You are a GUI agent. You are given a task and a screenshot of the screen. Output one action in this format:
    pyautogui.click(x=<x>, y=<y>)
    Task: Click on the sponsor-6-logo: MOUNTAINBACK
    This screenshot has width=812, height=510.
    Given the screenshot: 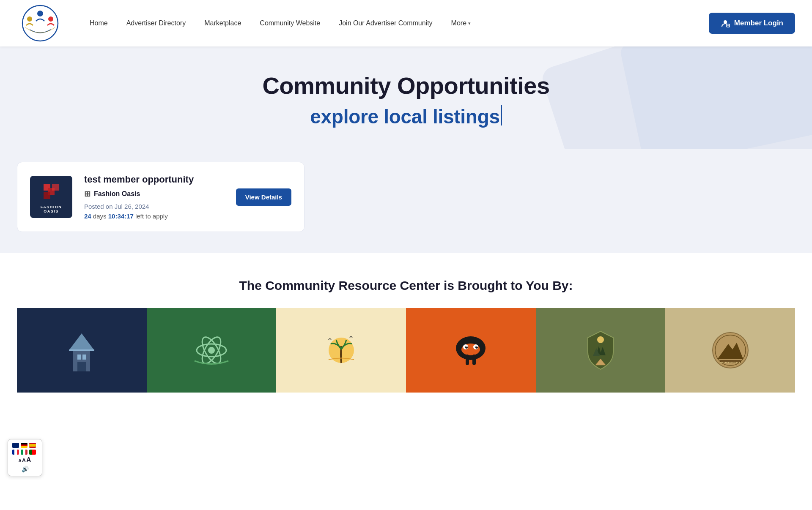 What is the action you would take?
    pyautogui.click(x=730, y=350)
    